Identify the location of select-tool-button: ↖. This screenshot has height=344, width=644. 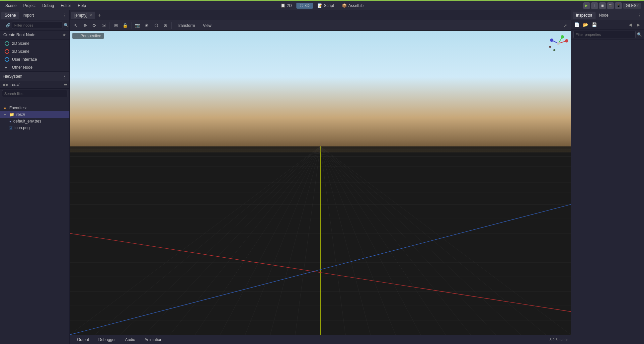
(76, 26).